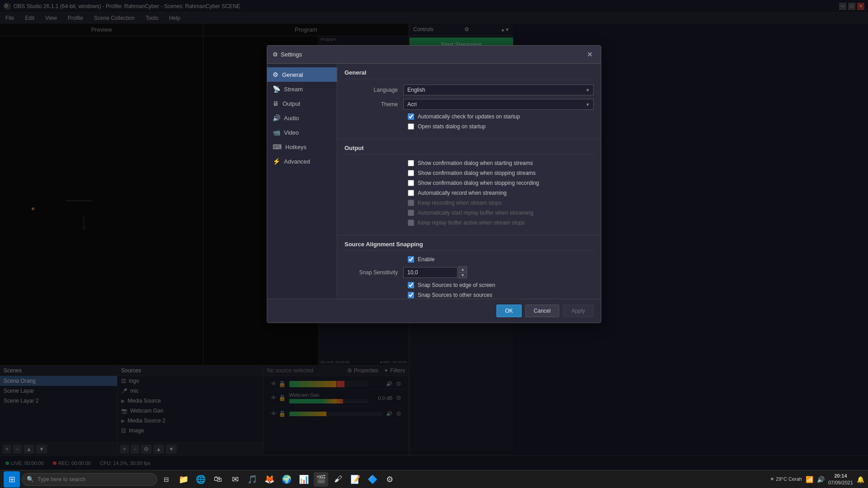  What do you see at coordinates (30, 479) in the screenshot?
I see `search-icon: 🔍` at bounding box center [30, 479].